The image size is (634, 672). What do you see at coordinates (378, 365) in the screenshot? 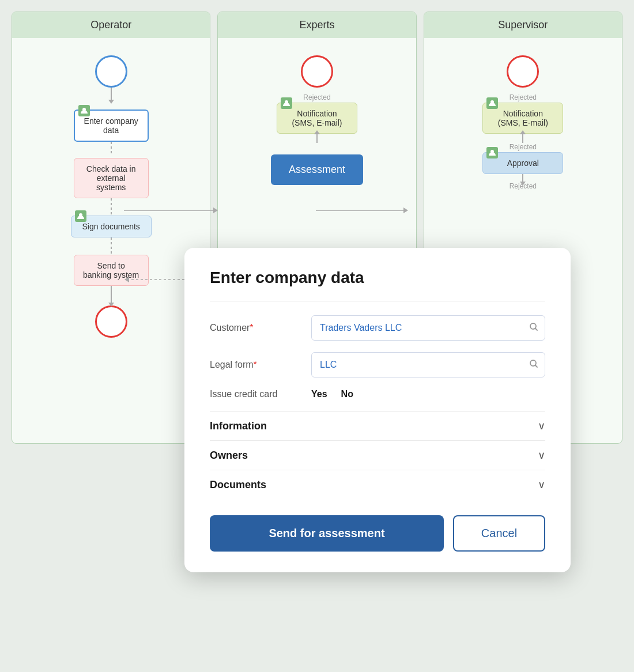
I see `legal-form-row: Legal form*` at bounding box center [378, 365].